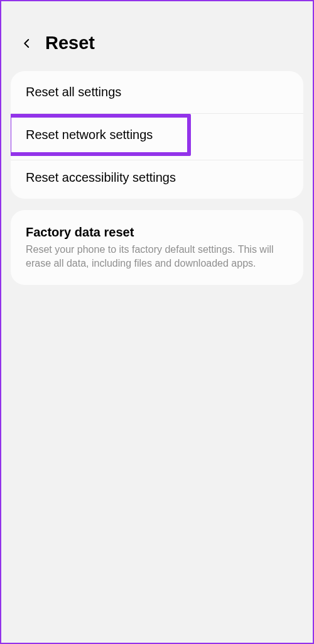 The height and width of the screenshot is (644, 314). I want to click on back-icon, so click(27, 43).